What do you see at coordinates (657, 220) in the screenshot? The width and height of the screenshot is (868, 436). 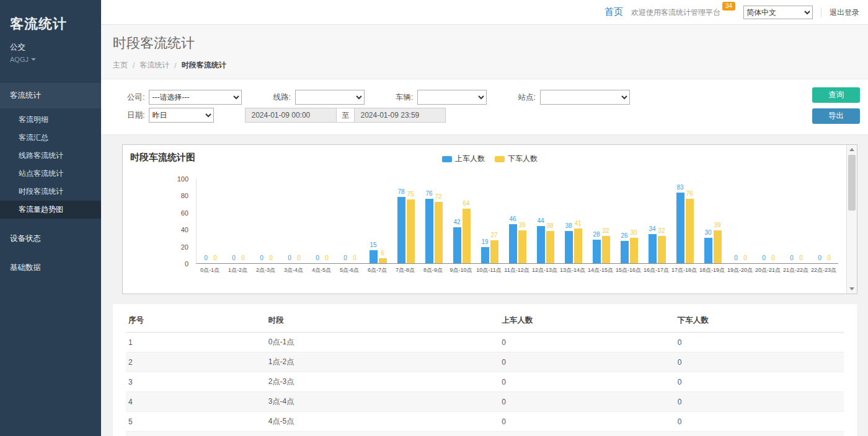 I see `chart-category-slot: 3432` at bounding box center [657, 220].